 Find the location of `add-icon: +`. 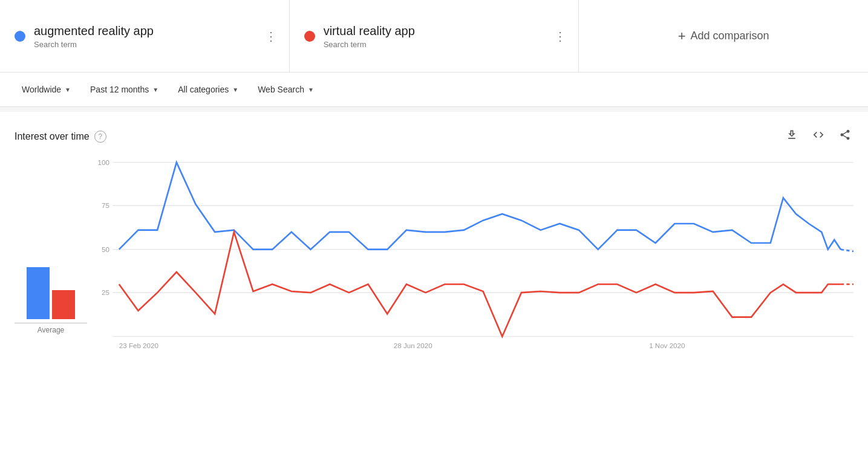

add-icon: + is located at coordinates (682, 36).